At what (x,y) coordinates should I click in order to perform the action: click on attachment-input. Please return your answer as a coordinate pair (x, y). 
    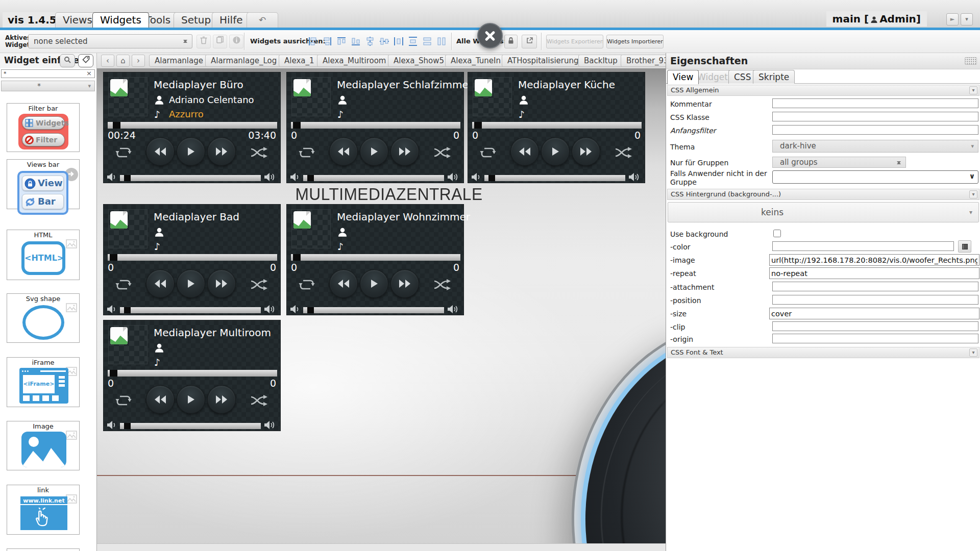
    Looking at the image, I should click on (875, 287).